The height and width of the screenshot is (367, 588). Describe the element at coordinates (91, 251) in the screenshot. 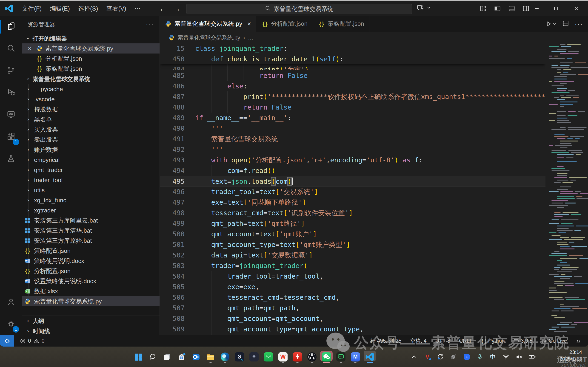

I see `tree-file: { }策略配置.json` at that location.